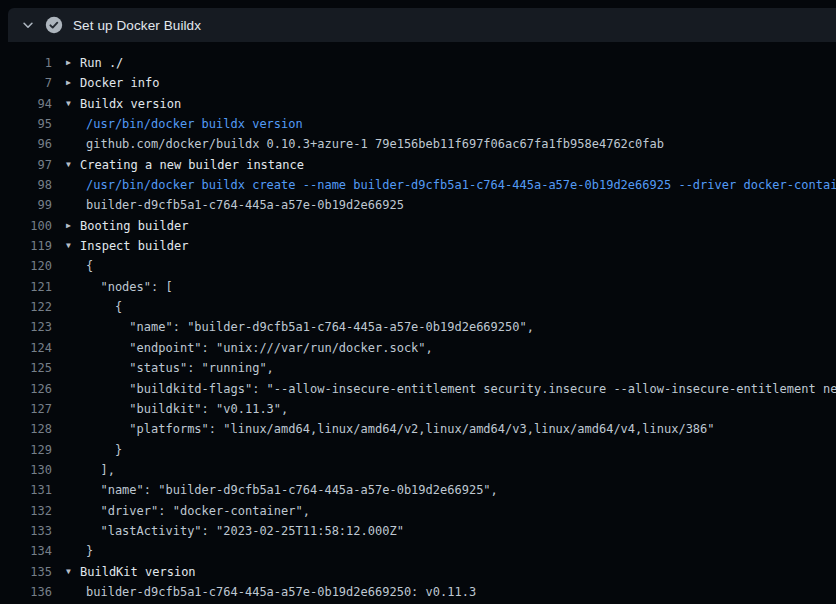 The height and width of the screenshot is (604, 836). What do you see at coordinates (30, 348) in the screenshot?
I see `line-number: 124` at bounding box center [30, 348].